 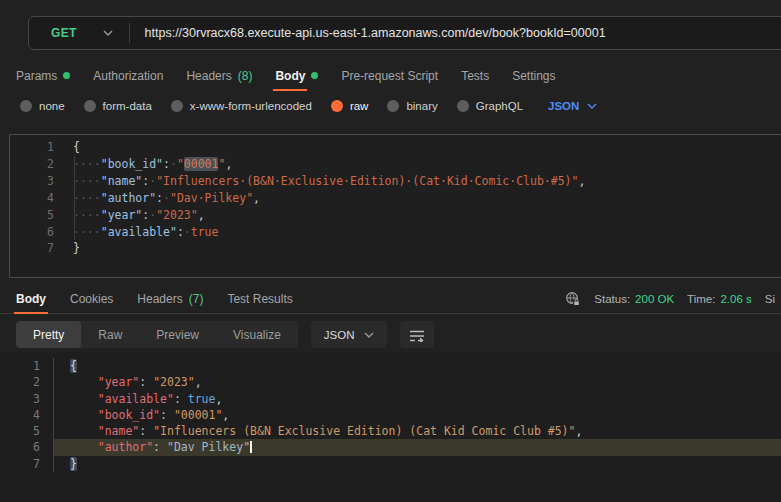 What do you see at coordinates (396, 216) in the screenshot?
I see `code-line: 5····"year":·"2023",` at bounding box center [396, 216].